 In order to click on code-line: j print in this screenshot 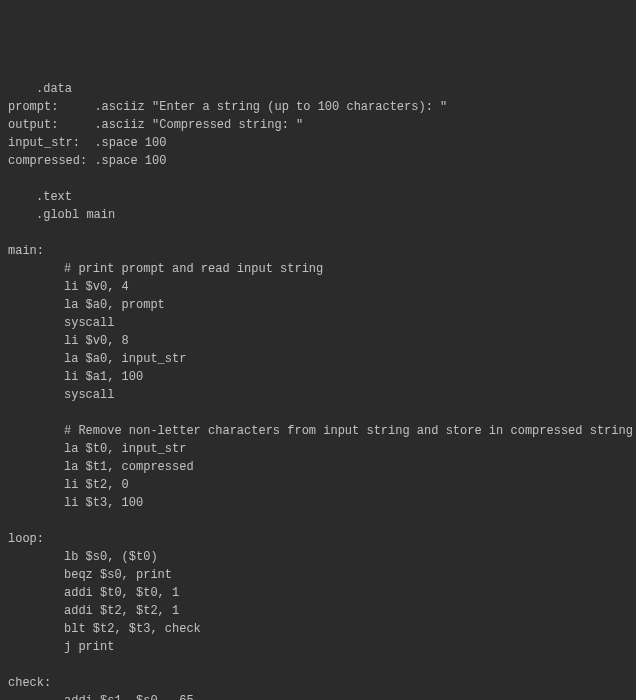, I will do `click(318, 647)`.